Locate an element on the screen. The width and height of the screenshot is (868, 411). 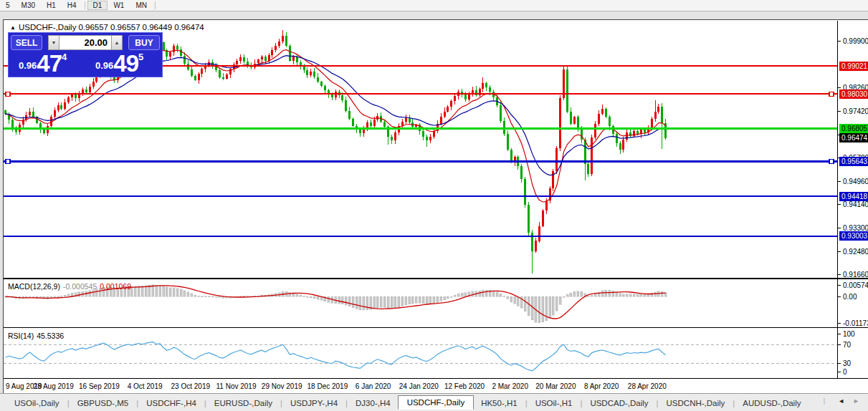
rsi-pane is located at coordinates (420, 354).